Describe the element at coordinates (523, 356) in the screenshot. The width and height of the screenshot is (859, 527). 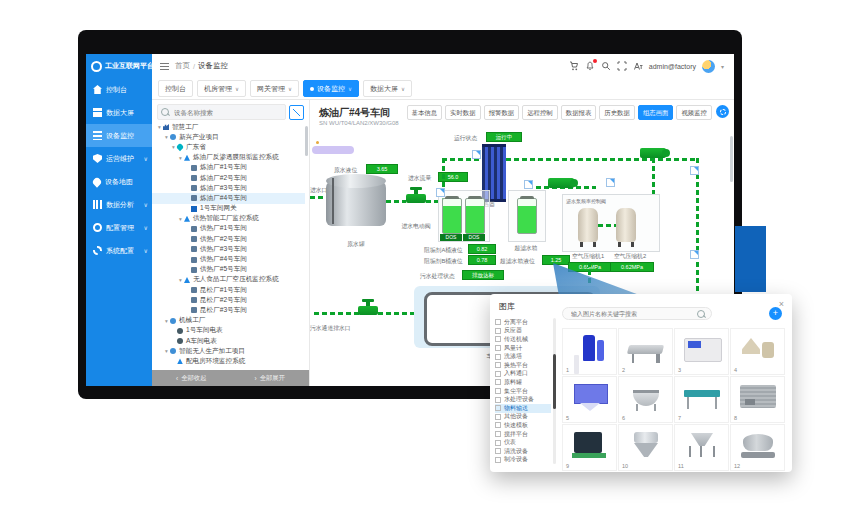
I see `category-item: 洗涤塔` at that location.